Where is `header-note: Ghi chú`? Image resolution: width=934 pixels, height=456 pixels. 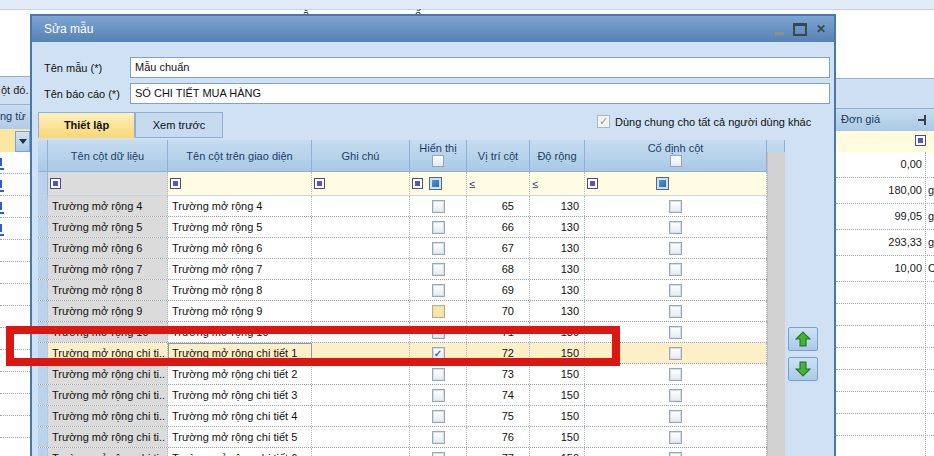
header-note: Ghi chú is located at coordinates (361, 156).